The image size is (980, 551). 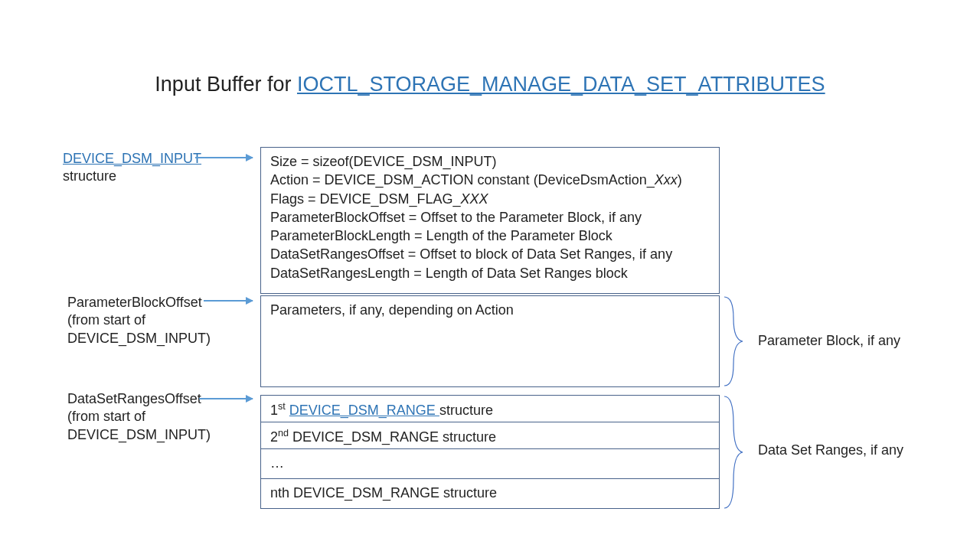 I want to click on box-range-1: 1st DEVICE_DSM_RANGE structure, so click(x=490, y=409).